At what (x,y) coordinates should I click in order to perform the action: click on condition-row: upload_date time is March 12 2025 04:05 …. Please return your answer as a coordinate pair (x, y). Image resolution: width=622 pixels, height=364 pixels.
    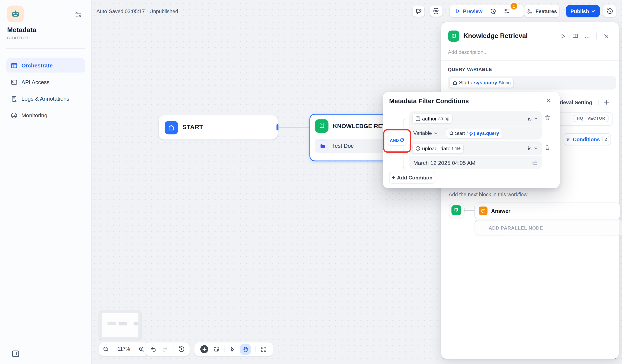
    Looking at the image, I should click on (476, 155).